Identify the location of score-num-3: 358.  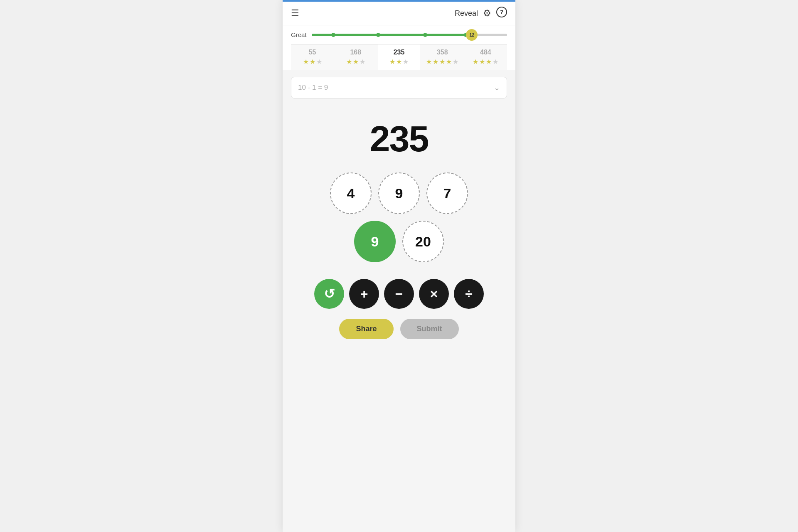
(442, 52).